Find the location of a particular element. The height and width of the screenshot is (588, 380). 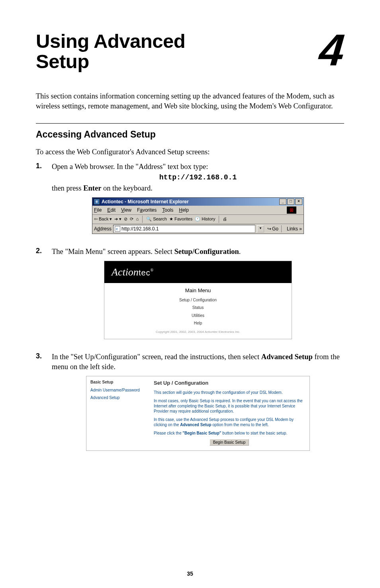

copyright-text: Copyright 2001, 2002, 2003, 2004 Actiont… is located at coordinates (198, 333).